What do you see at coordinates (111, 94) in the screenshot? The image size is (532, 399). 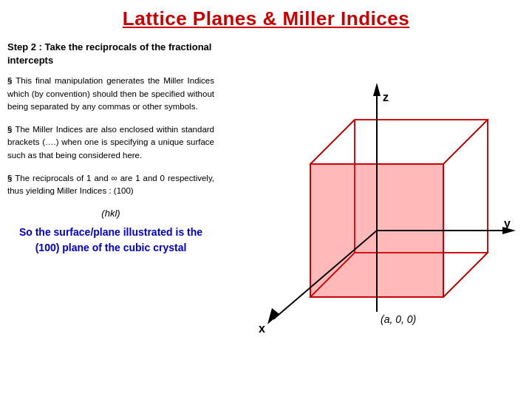 I see `bullet-text-1: This final manipulation generates the Mi…` at bounding box center [111, 94].